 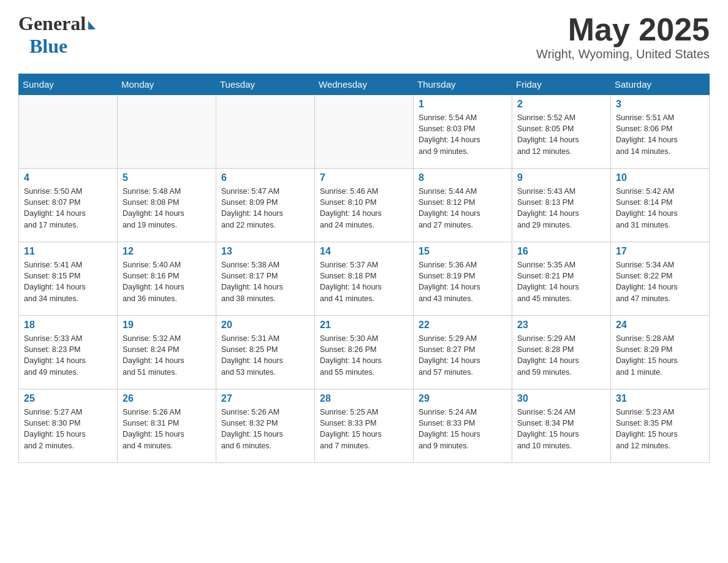 What do you see at coordinates (266, 85) in the screenshot?
I see `col-tuesday: Tuesday` at bounding box center [266, 85].